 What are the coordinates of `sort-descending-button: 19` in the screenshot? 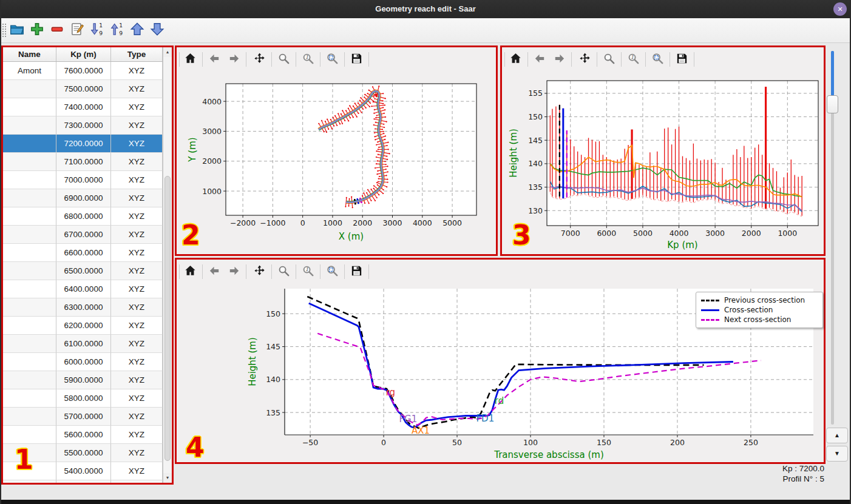 It's located at (97, 30).